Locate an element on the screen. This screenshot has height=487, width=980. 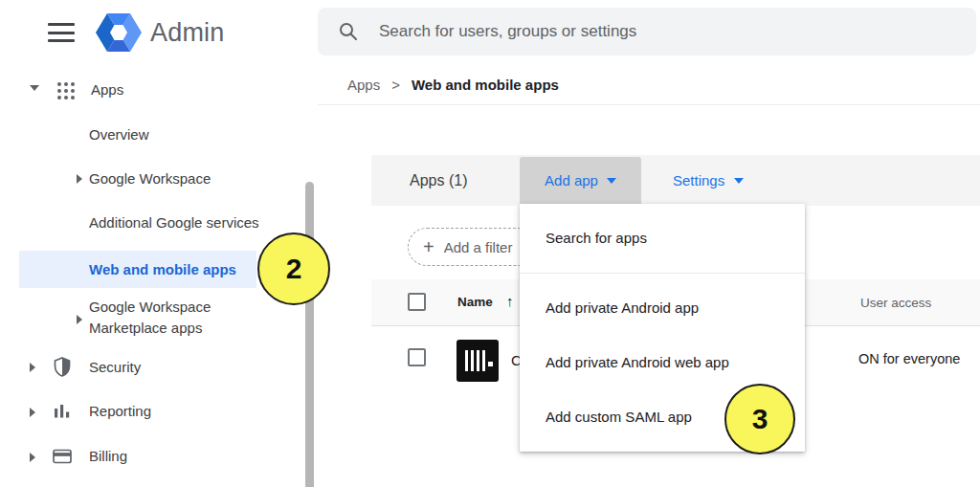
hamburger-menu-icon is located at coordinates (61, 33).